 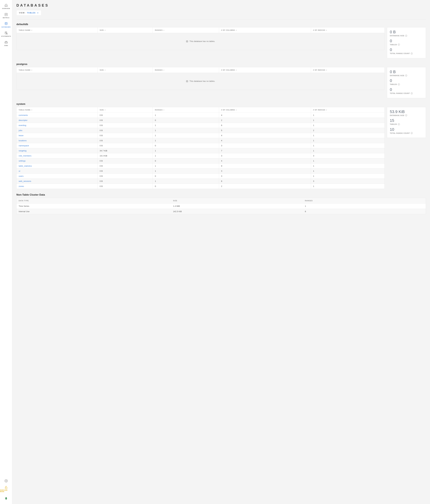 What do you see at coordinates (57, 176) in the screenshot?
I see `table-name-link: users` at bounding box center [57, 176].